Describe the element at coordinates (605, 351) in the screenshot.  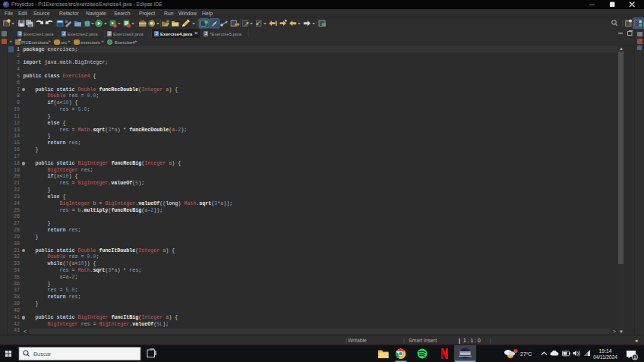
I see `svg-text: 19:14` at that location.